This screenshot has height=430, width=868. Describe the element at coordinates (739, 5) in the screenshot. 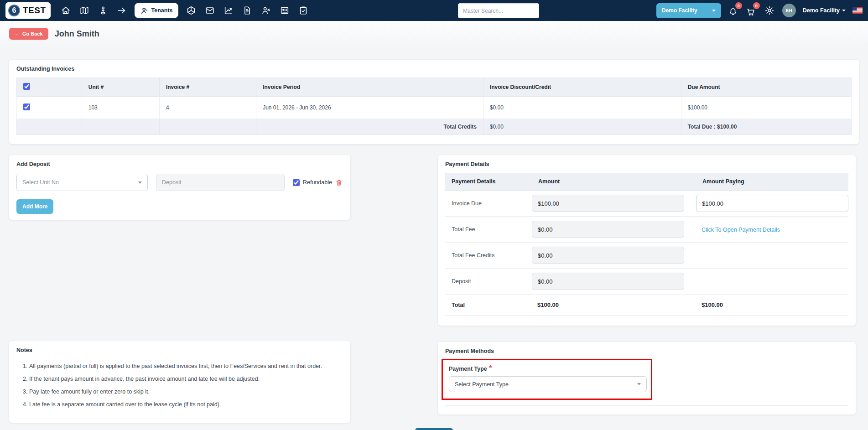

I see `notification-badge: 0` at that location.